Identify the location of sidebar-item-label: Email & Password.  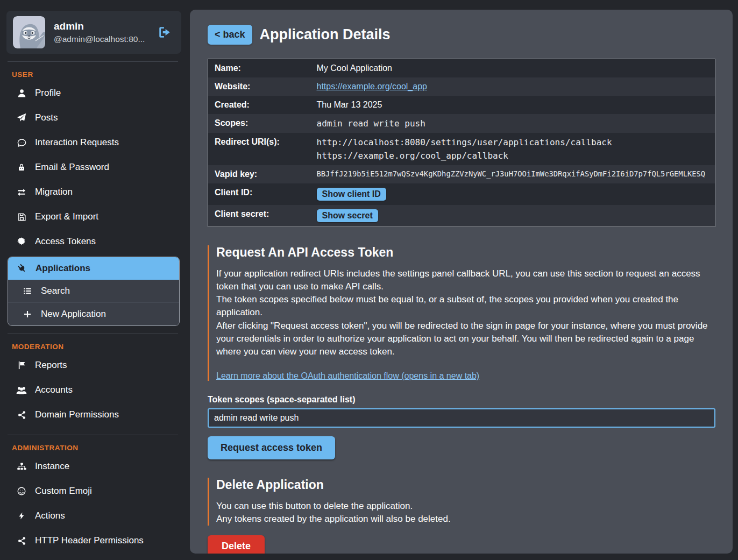
(72, 167).